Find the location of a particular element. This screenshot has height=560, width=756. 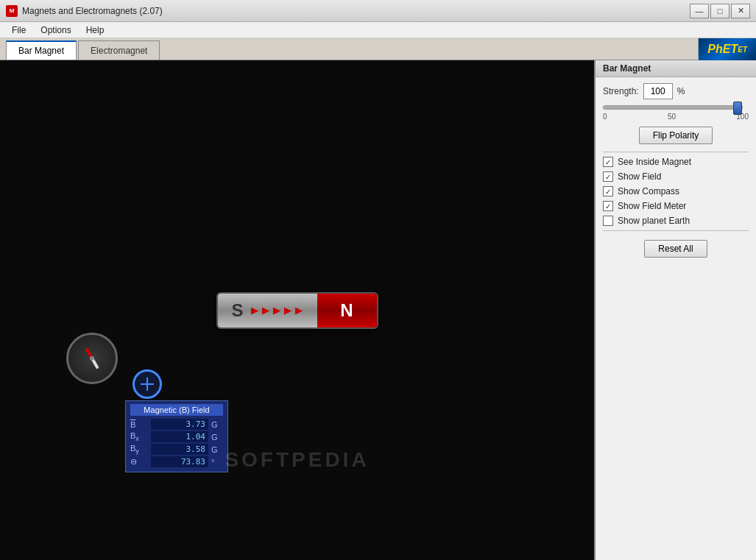

compass-body is located at coordinates (92, 358).